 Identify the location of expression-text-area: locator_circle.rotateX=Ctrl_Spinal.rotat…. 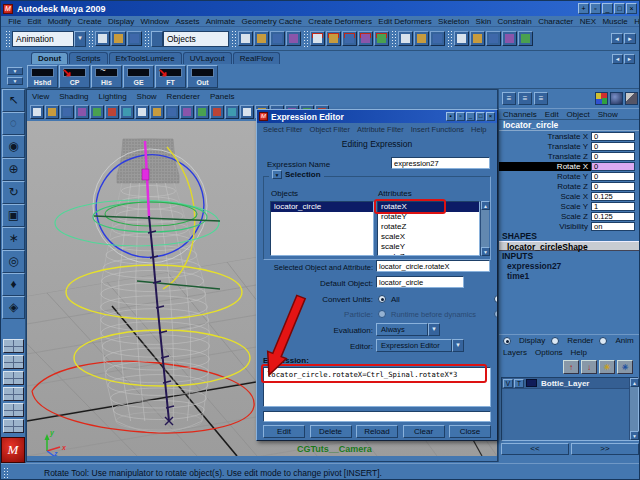
(377, 387).